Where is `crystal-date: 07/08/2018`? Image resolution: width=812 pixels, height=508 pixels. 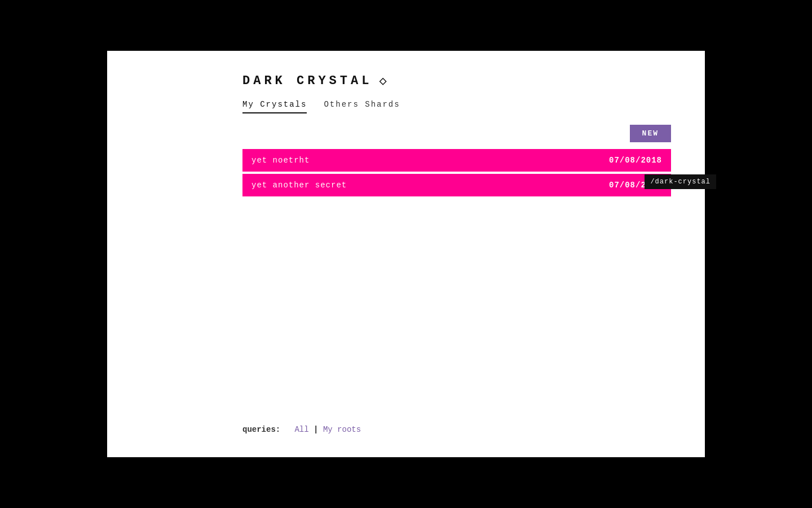
crystal-date: 07/08/2018 is located at coordinates (636, 160).